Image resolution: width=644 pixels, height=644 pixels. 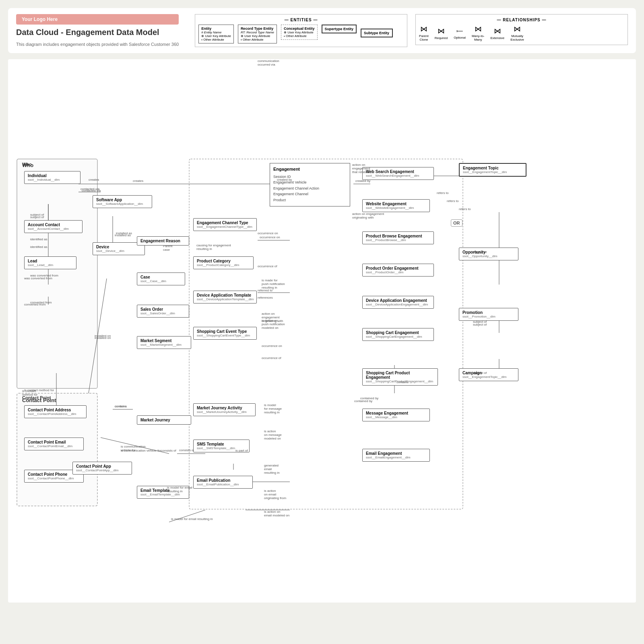 What do you see at coordinates (180, 489) in the screenshot?
I see `rel-label-model-email: is model for emailresulting in` at bounding box center [180, 489].